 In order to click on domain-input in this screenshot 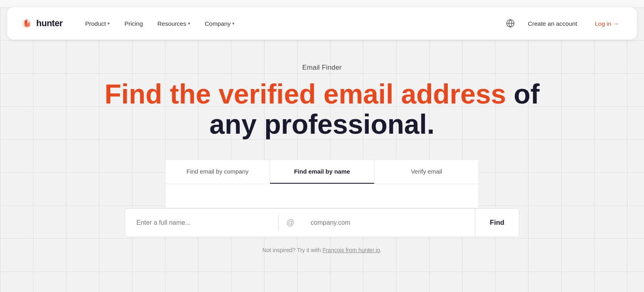, I will do `click(389, 223)`.